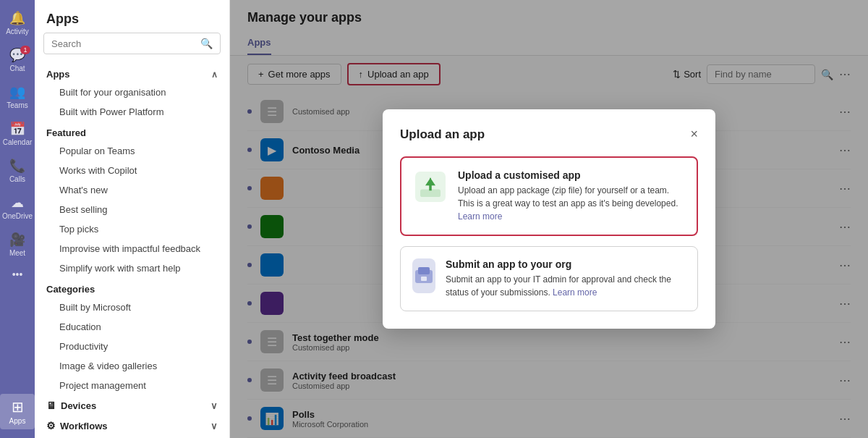  Describe the element at coordinates (132, 288) in the screenshot. I see `categories-section-header: Categories` at that location.